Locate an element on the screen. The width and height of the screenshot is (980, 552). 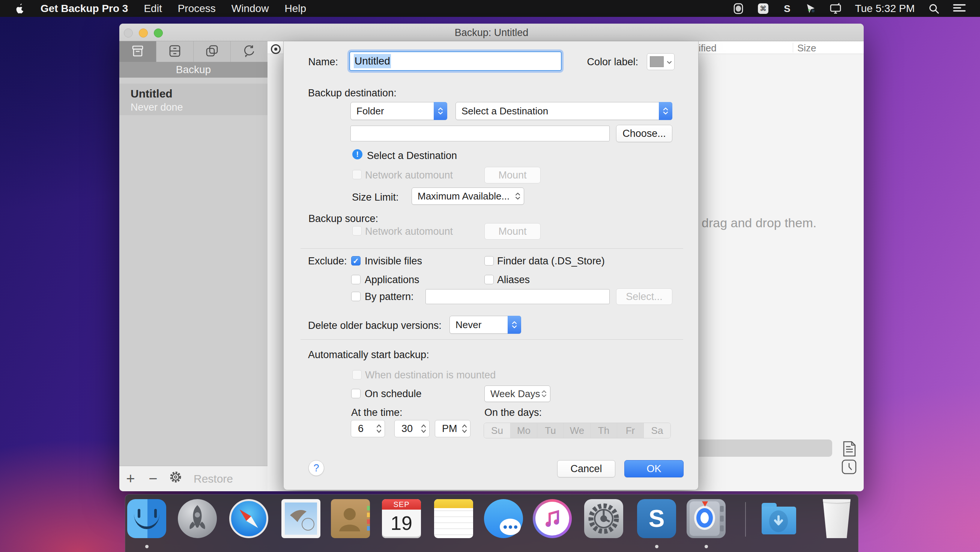
drag-drop-hint: drag and drop them. is located at coordinates (759, 223).